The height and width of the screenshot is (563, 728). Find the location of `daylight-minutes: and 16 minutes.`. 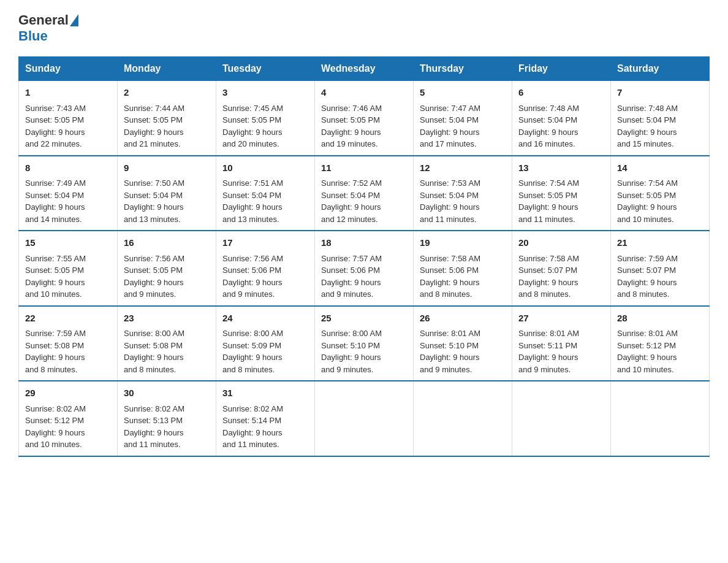

daylight-minutes: and 16 minutes. is located at coordinates (547, 144).